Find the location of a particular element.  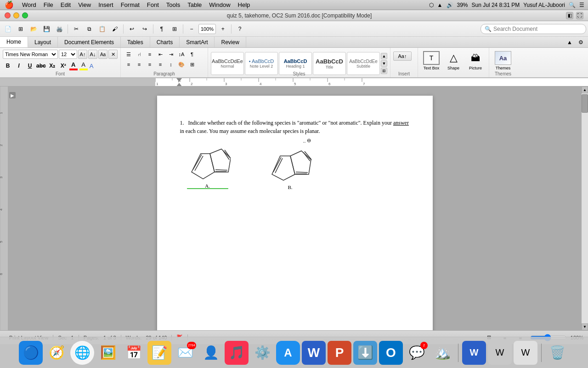

tab-review: Review is located at coordinates (230, 42).